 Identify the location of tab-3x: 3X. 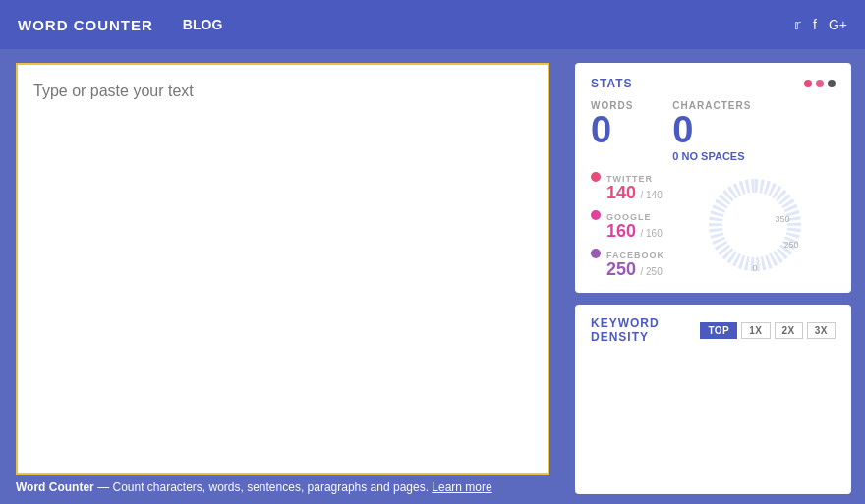
(822, 330).